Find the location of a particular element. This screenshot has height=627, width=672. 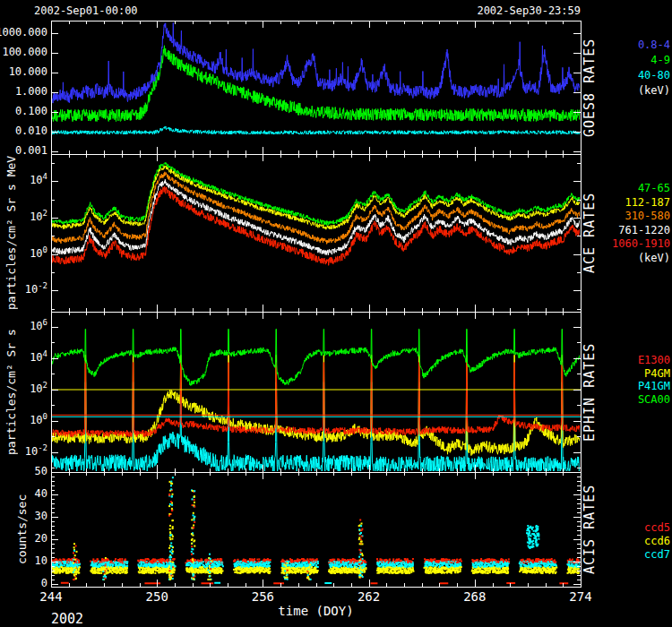

ytick-label: 40 is located at coordinates (41, 494).